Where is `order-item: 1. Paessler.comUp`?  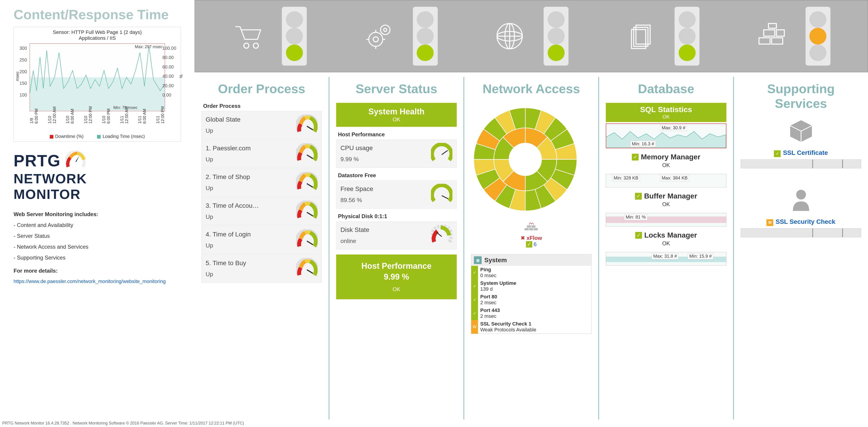
order-item: 1. Paessler.comUp is located at coordinates (261, 154).